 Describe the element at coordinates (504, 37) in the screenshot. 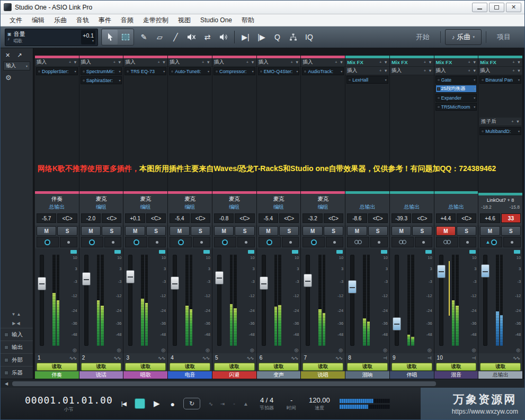

I see `page-tab-3: 项目` at that location.